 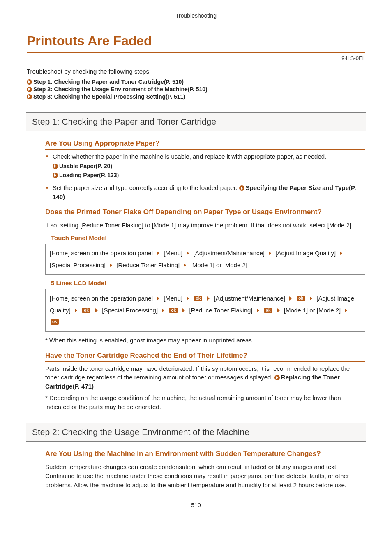 What do you see at coordinates (196, 97) in the screenshot?
I see `toc-item-3: Step 3: Checking the Special Processing …` at bounding box center [196, 97].